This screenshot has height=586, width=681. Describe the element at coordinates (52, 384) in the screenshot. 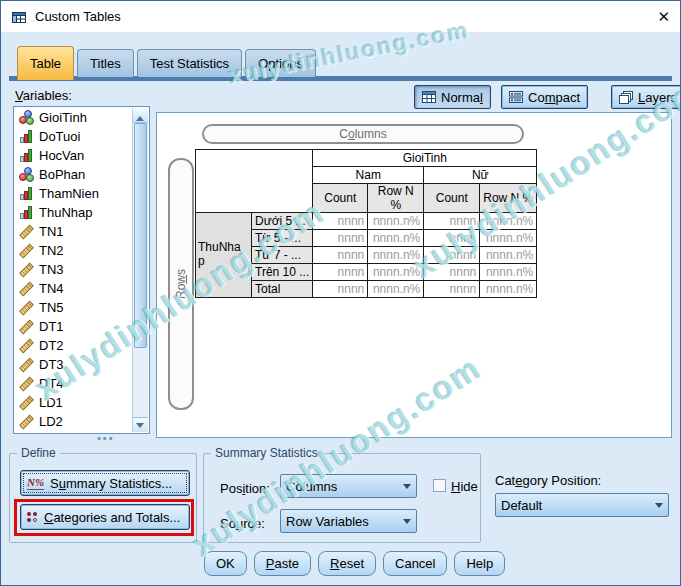

I see `variable-name: DT4` at that location.